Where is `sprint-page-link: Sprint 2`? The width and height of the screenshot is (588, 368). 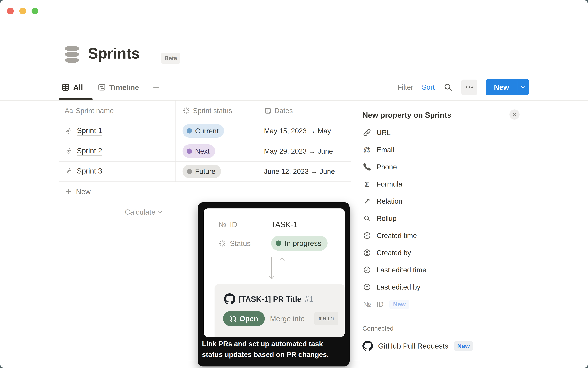 sprint-page-link: Sprint 2 is located at coordinates (89, 151).